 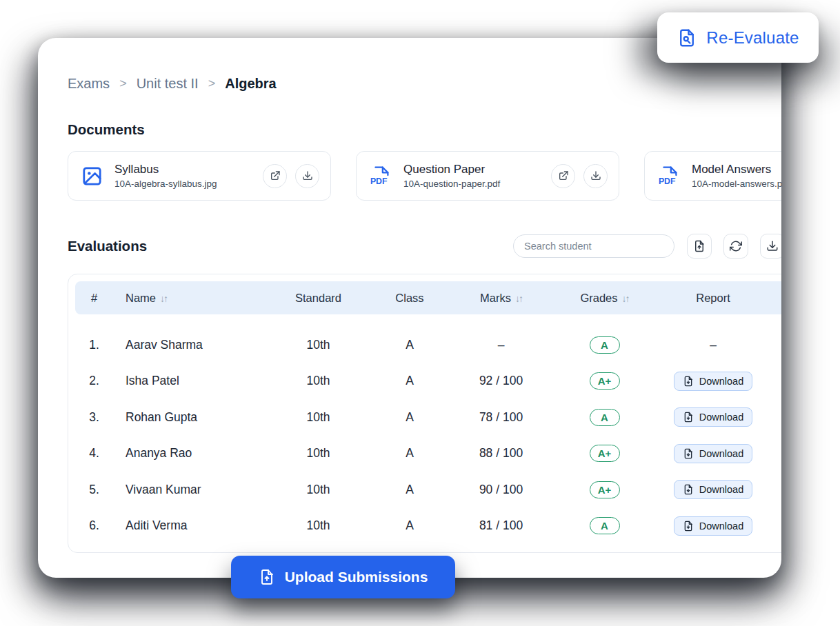 What do you see at coordinates (425, 83) in the screenshot?
I see `breadcrumb: Exams > Unit test II > Algebra` at bounding box center [425, 83].